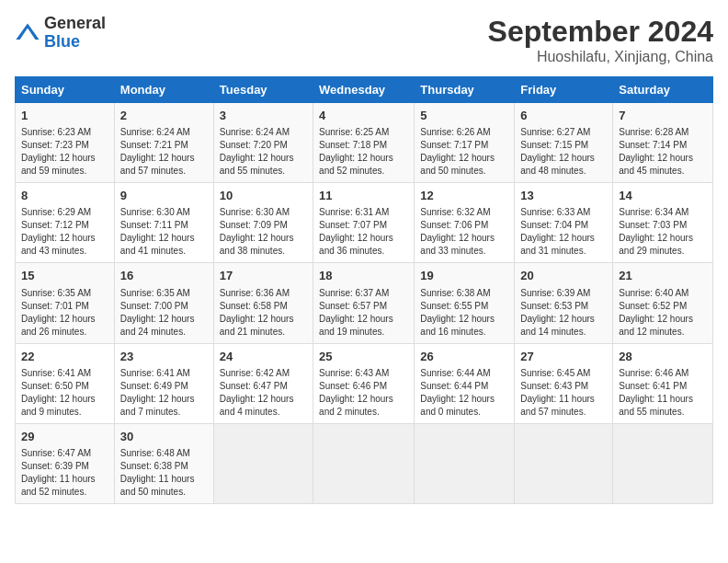 The height and width of the screenshot is (563, 728). Describe the element at coordinates (364, 40) in the screenshot. I see `page-header: General Blue September 2024 Huoshilafu, …` at that location.